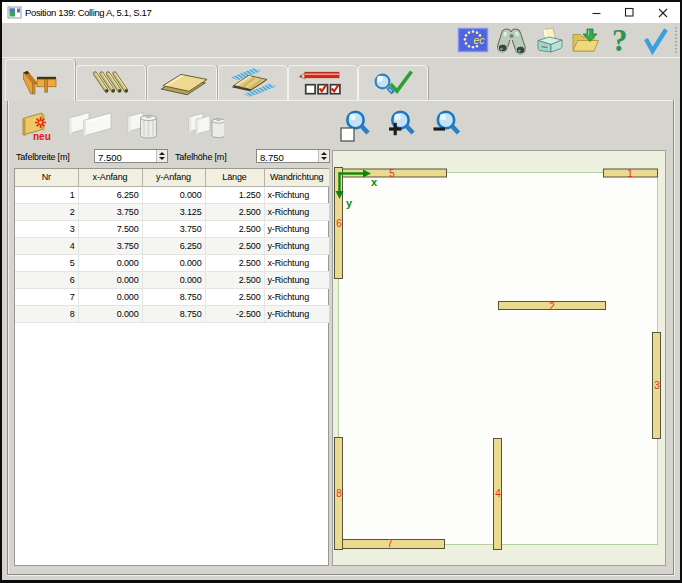  Describe the element at coordinates (339, 224) in the screenshot. I see `svg-text: 6` at that location.